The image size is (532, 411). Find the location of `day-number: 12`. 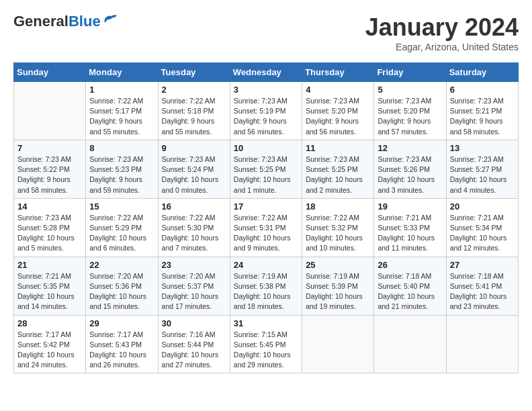

day-number: 12 is located at coordinates (410, 148).